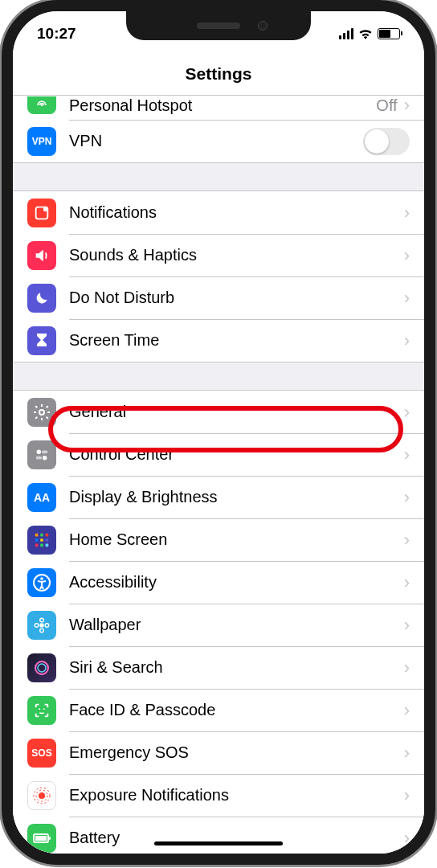 The height and width of the screenshot is (868, 437). What do you see at coordinates (218, 625) in the screenshot?
I see `row-wallpaper: Wallpaper ›` at bounding box center [218, 625].